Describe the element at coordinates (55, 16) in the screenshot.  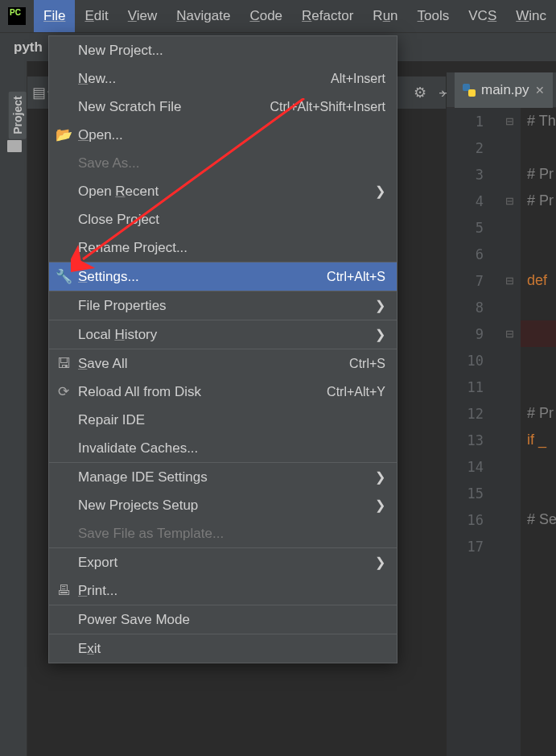
I see `menu-file: File` at that location.